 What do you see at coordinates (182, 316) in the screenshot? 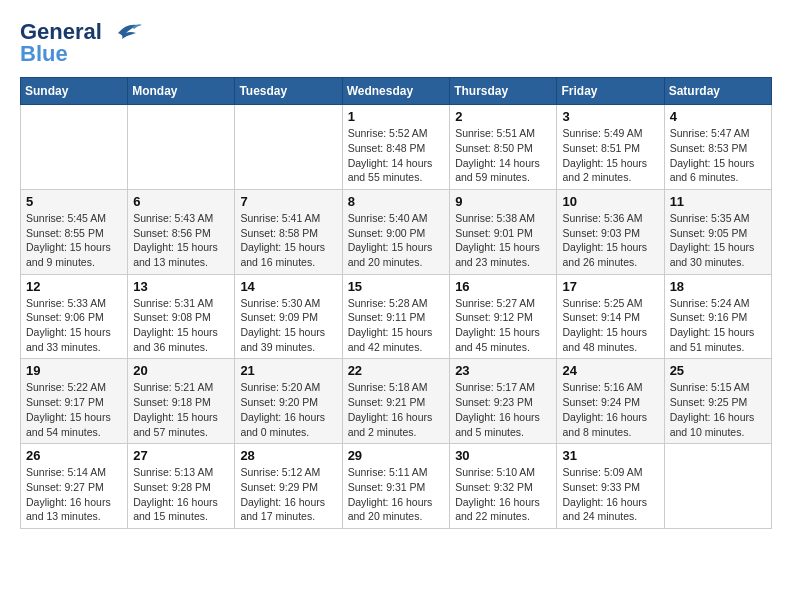
I see `calendar-cell: 13Sunrise: 5:31 AM Sunset: 9:08 PM Dayli…` at bounding box center [182, 316].